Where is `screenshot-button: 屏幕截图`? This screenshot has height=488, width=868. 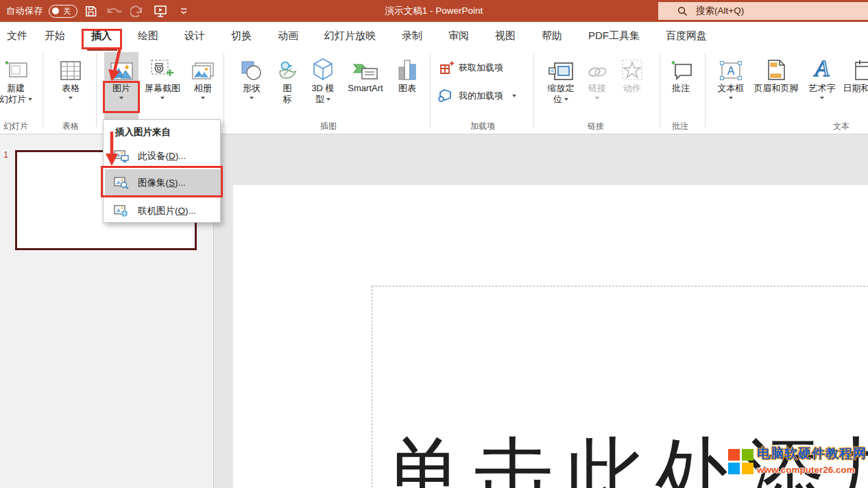
screenshot-button: 屏幕截图 is located at coordinates (162, 86).